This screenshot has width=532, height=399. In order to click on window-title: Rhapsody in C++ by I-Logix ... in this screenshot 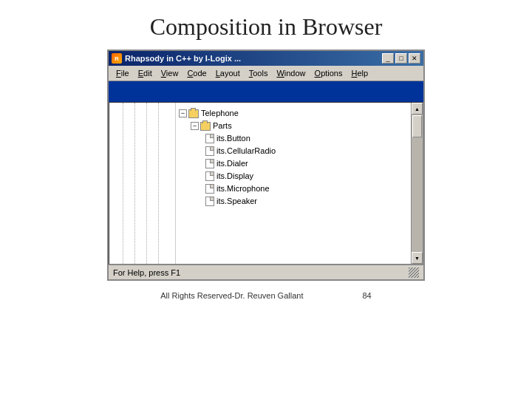, I will do `click(183, 58)`.